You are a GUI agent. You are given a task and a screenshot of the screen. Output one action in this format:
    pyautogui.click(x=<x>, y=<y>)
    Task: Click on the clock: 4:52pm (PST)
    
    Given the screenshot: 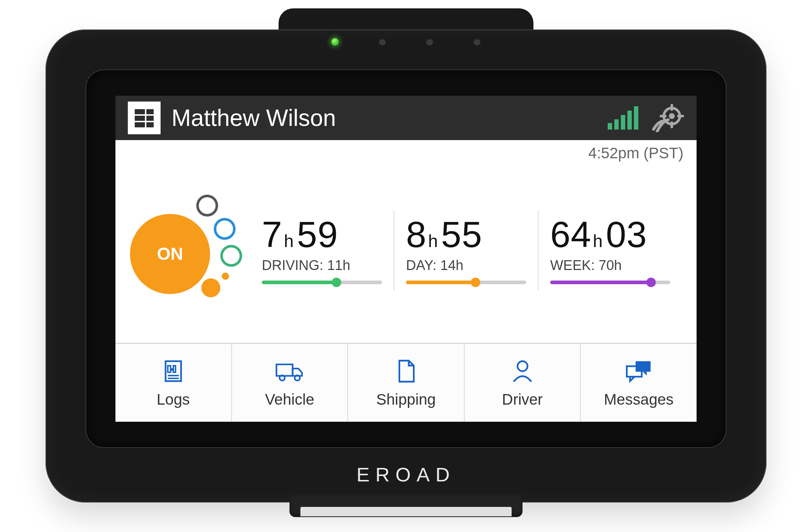 What is the action you would take?
    pyautogui.click(x=636, y=153)
    